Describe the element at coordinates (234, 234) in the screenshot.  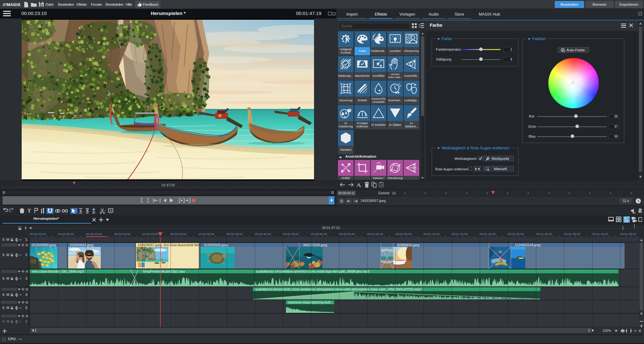
I see `svg-text: ,00:00:35:00` at that location.